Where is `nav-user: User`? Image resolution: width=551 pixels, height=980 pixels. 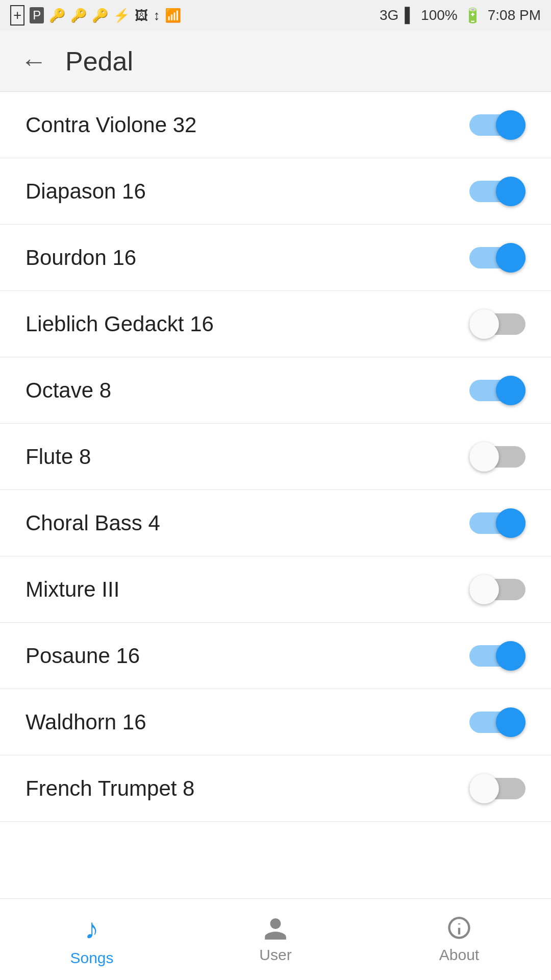
nav-user: User is located at coordinates (276, 940).